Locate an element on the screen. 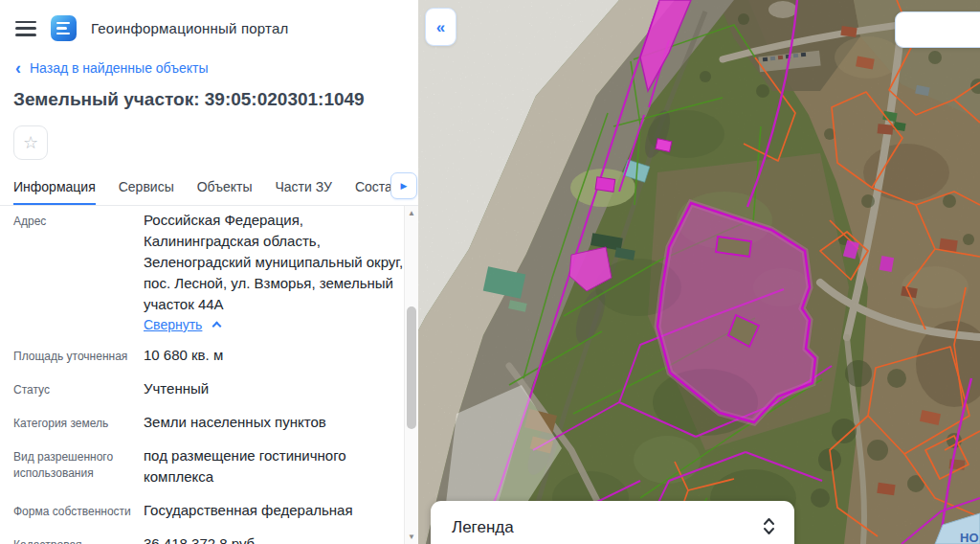 Image resolution: width=980 pixels, height=544 pixels. legend-panel: Легенда is located at coordinates (612, 523).